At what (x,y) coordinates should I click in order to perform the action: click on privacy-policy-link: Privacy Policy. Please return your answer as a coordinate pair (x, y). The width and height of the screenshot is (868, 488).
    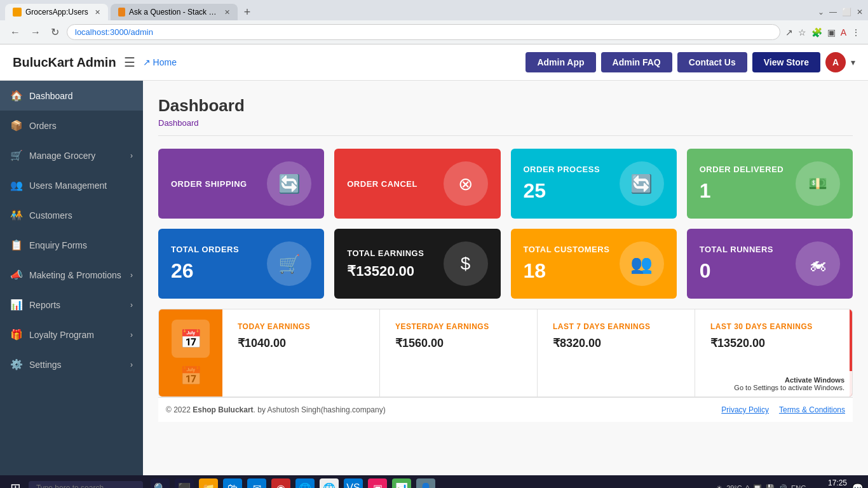
    Looking at the image, I should click on (745, 410).